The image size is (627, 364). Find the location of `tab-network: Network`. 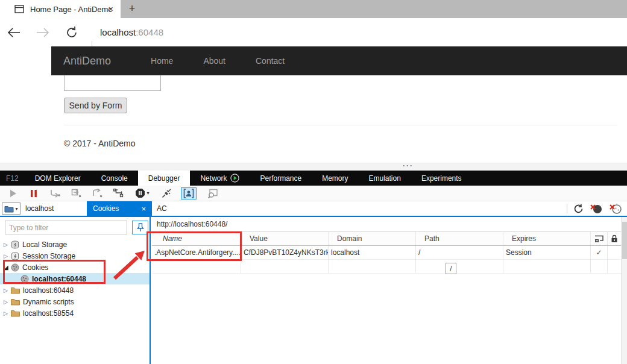

tab-network: Network is located at coordinates (219, 178).